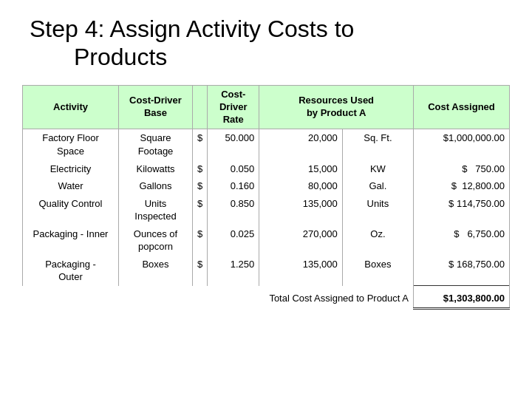  I want to click on table-row: Quality Control UnitsInspected $ 0.850 1…, so click(266, 210).